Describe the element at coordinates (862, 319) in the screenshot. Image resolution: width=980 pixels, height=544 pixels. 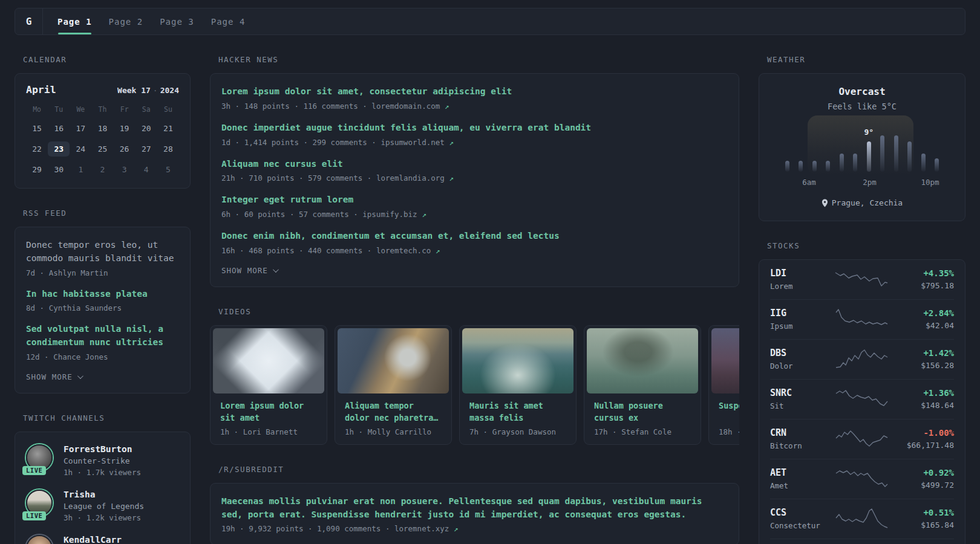
I see `stock-row: IIGIpsum+2.84%$42.04` at that location.